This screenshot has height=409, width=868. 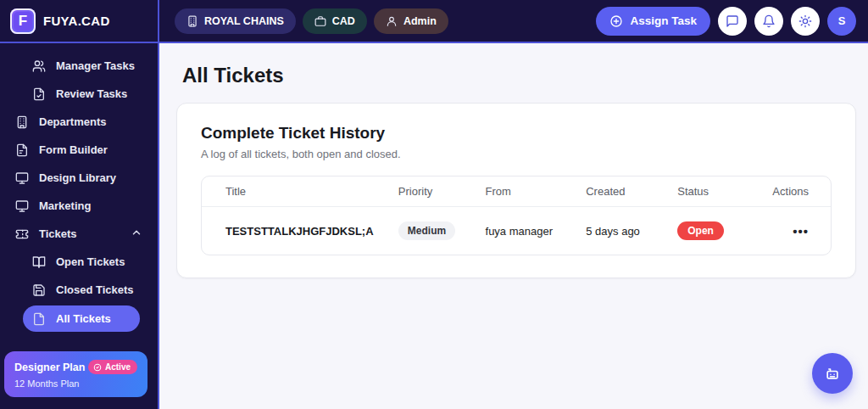 What do you see at coordinates (113, 367) in the screenshot?
I see `plan-status-badge: Active` at bounding box center [113, 367].